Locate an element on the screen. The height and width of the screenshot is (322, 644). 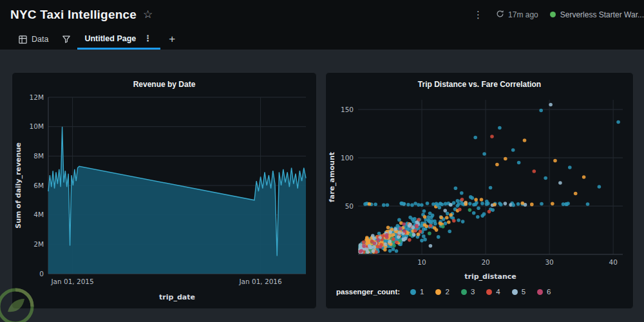
legend-title: passenger_count: is located at coordinates (368, 292).